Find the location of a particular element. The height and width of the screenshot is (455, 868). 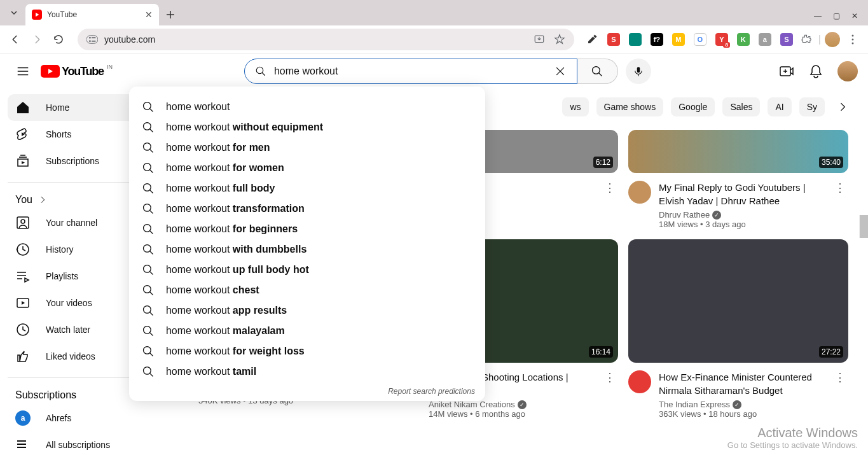

back-button is located at coordinates (15, 39).